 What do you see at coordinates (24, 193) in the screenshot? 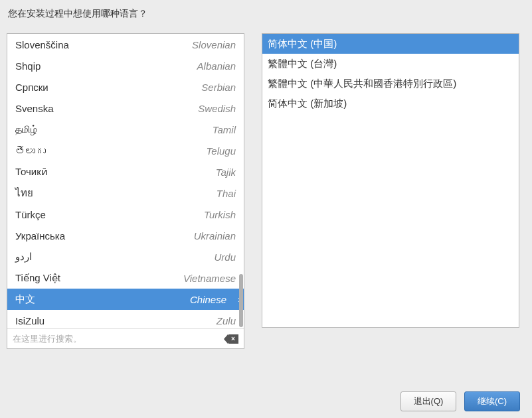
I see `language-native-label: ไทย` at bounding box center [24, 193].